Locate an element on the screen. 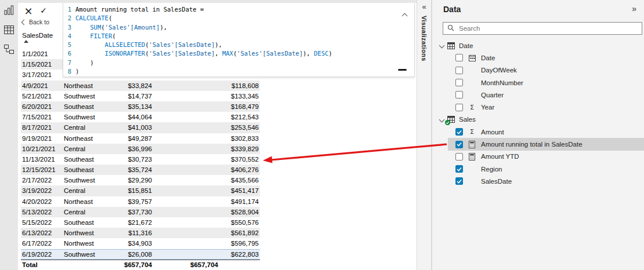  code-text: ALLSELECTED('Sales'[SalesDate]), is located at coordinates (149, 45).